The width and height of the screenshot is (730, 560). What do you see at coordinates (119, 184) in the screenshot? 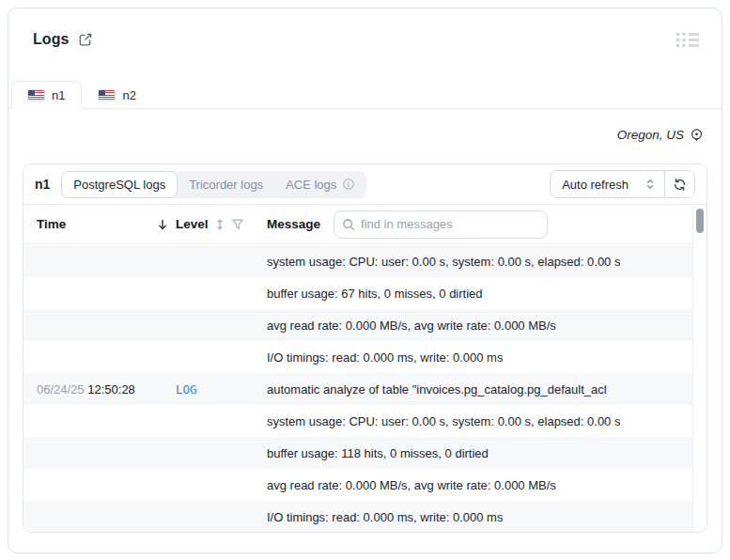
I see `segment-postgresql-logs: PostgreSQL logs` at bounding box center [119, 184].